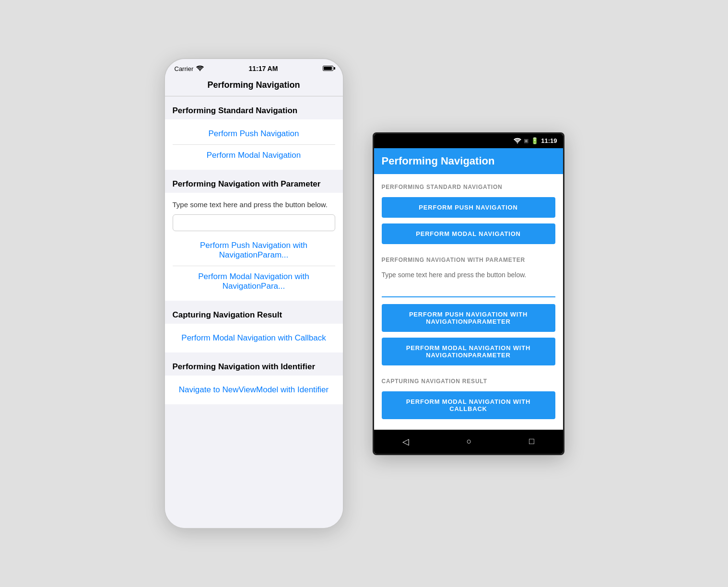 The image size is (728, 587). Describe the element at coordinates (254, 68) in the screenshot. I see `ios-status-bar: Carrier 11:17 AM` at that location.